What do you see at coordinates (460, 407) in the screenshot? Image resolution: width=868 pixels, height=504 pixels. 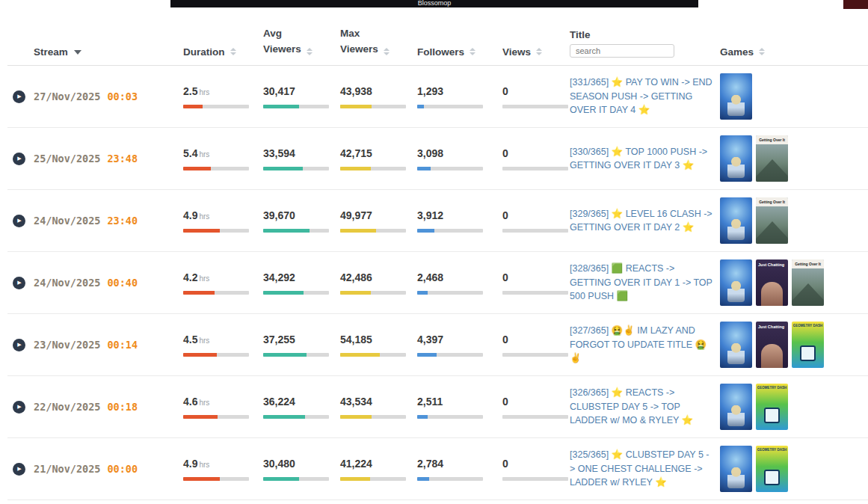 I see `followers-cell: 2,511` at bounding box center [460, 407].